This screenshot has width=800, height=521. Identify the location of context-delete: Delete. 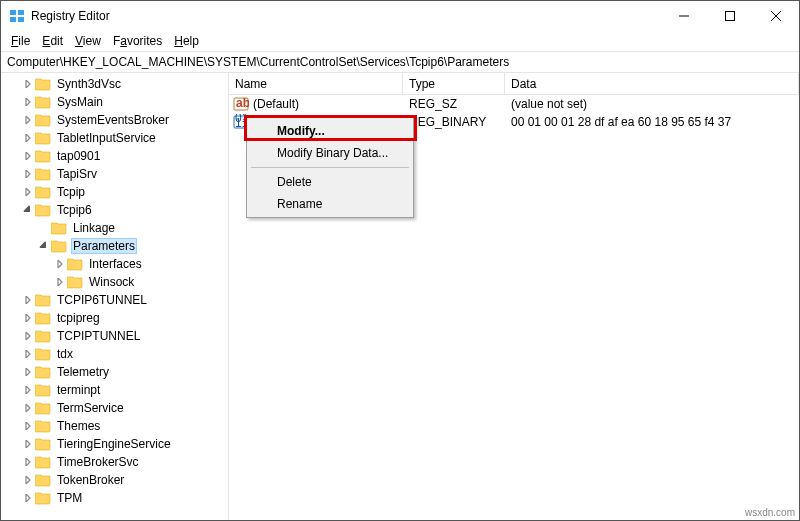
(330, 182).